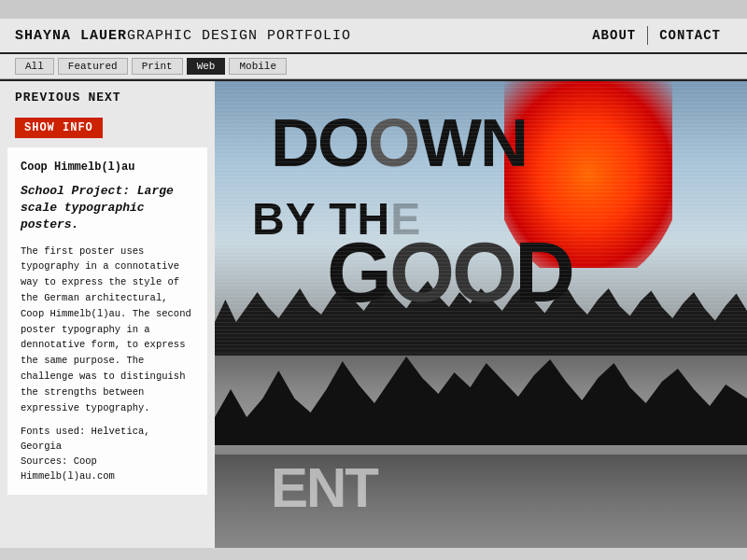 This screenshot has width=747, height=560. I want to click on top-bar, so click(374, 9).